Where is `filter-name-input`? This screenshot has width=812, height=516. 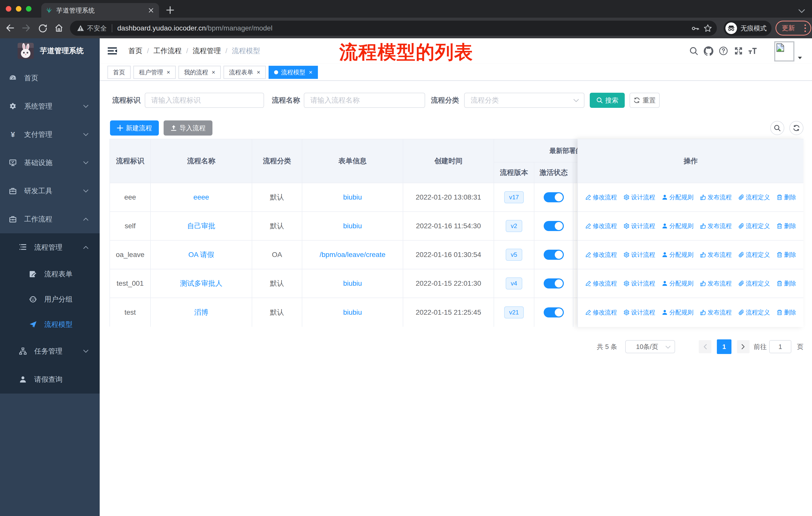
filter-name-input is located at coordinates (365, 101).